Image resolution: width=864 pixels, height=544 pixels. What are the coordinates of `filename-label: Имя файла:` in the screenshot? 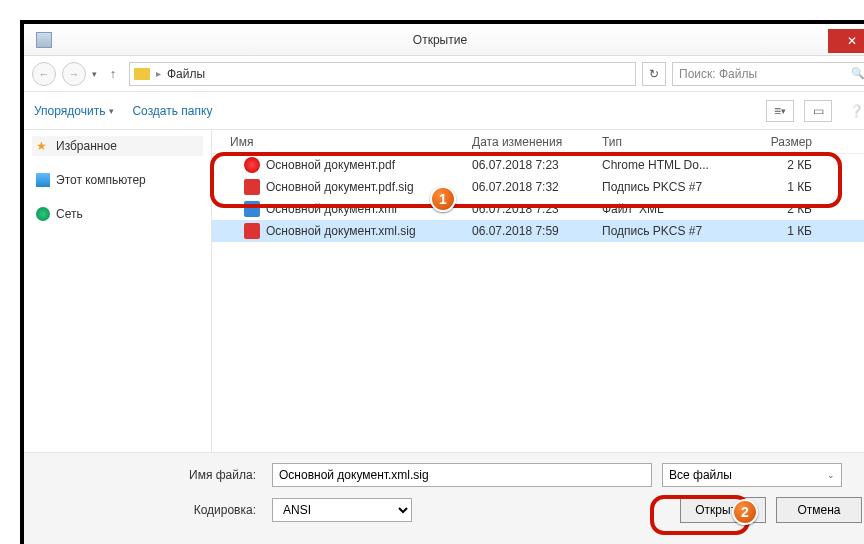 It's located at (152, 475).